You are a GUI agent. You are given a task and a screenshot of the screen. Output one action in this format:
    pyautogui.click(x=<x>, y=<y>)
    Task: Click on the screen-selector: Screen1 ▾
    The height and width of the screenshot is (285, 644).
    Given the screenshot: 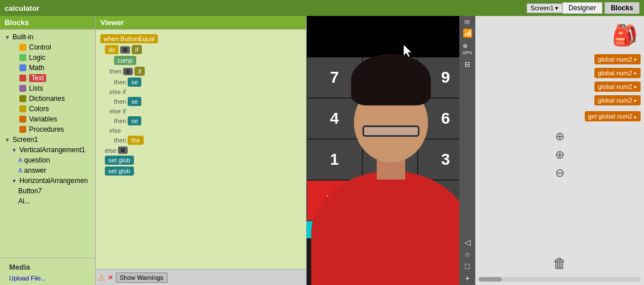 What is the action you would take?
    pyautogui.click(x=545, y=8)
    